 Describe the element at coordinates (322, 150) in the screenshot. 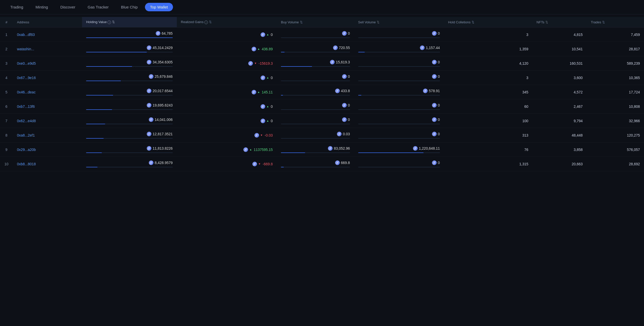

I see `table-row: 90x29...a20b Ξ 11,813.8226 Ξ ▲ 1137595.1…` at that location.